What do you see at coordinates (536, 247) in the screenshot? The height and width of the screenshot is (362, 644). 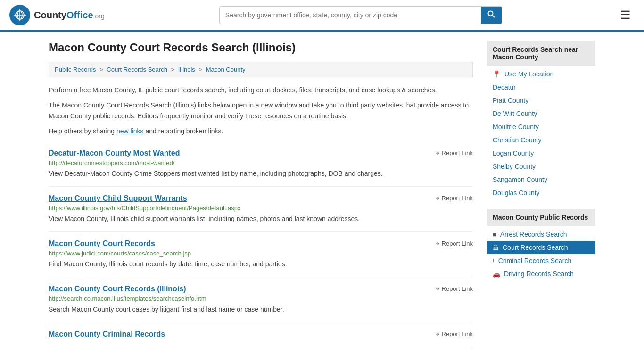 I see `sidebar-pr-label-1: Court Records Search` at bounding box center [536, 247].